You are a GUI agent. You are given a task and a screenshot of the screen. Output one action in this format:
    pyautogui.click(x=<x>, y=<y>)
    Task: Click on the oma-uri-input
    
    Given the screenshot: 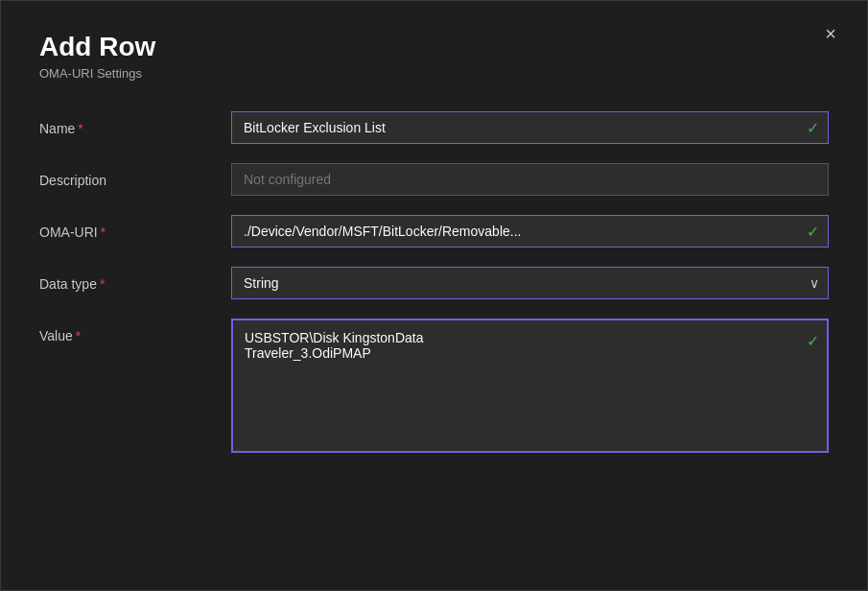 What is the action you would take?
    pyautogui.click(x=529, y=231)
    